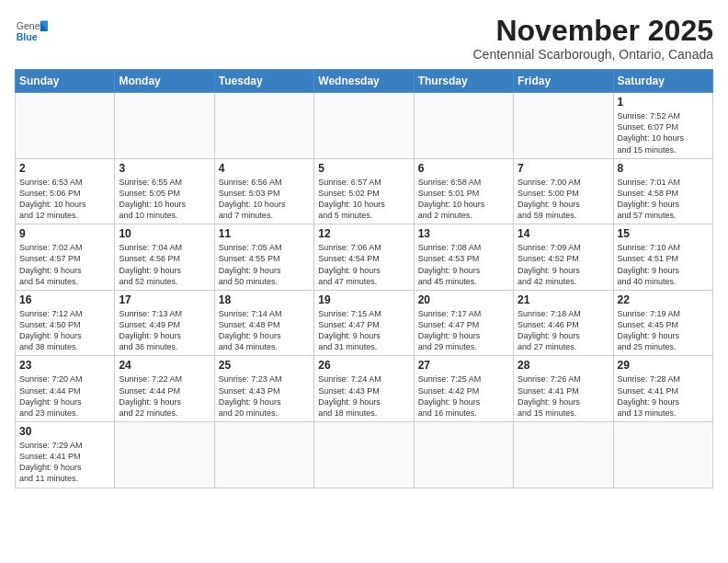 Image resolution: width=728 pixels, height=563 pixels. What do you see at coordinates (64, 365) in the screenshot?
I see `day-number: 23` at bounding box center [64, 365].